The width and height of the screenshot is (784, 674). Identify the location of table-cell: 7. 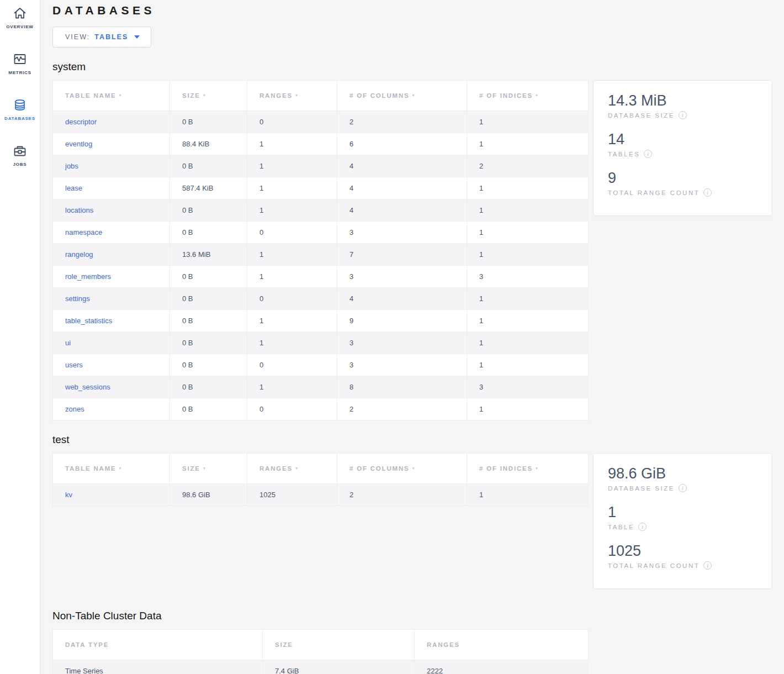
(402, 255).